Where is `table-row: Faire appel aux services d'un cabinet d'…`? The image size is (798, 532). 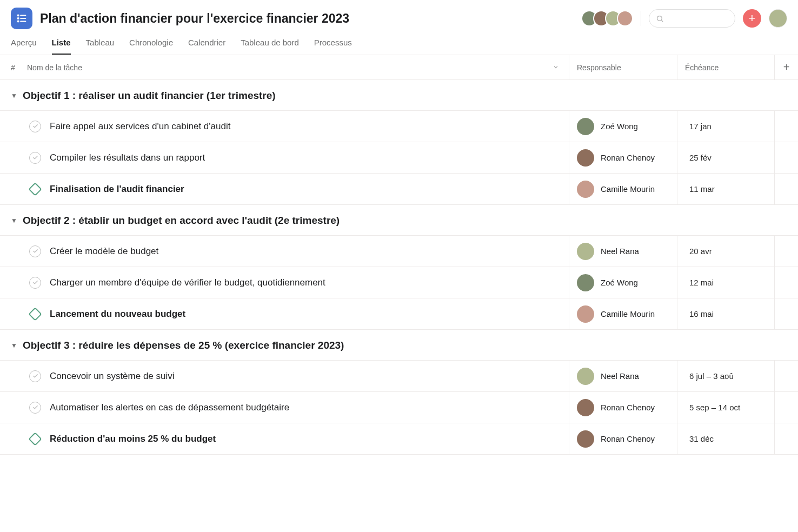 table-row: Faire appel aux services d'un cabinet d'… is located at coordinates (399, 127).